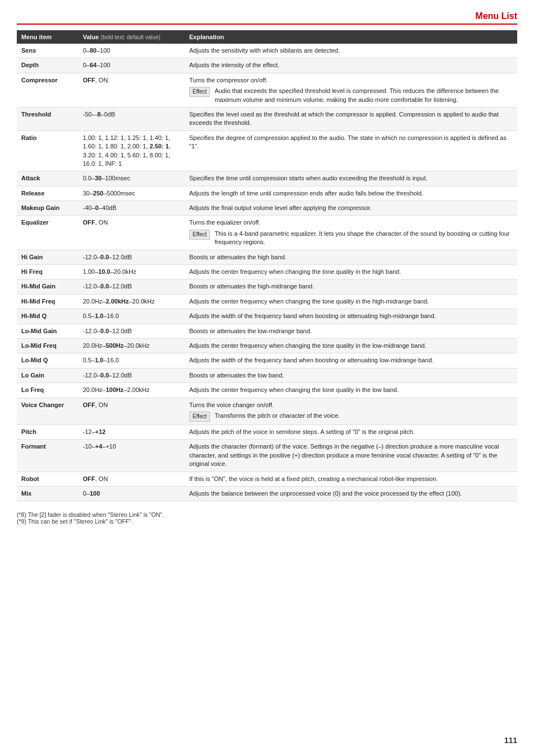 This screenshot has height=756, width=534. What do you see at coordinates (48, 375) in the screenshot?
I see `cell-menu-item: Lo Gain` at bounding box center [48, 375].